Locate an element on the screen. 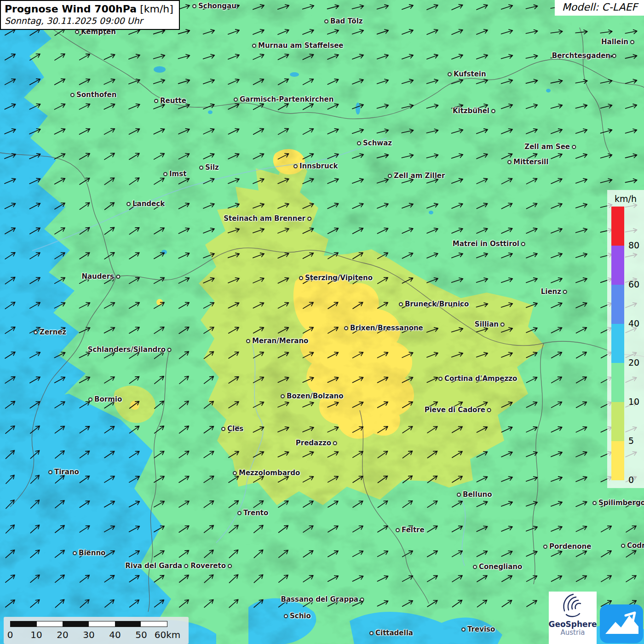 Image resolution: width=644 pixels, height=644 pixels. distance-scalebar: 0102030405060km is located at coordinates (96, 630).